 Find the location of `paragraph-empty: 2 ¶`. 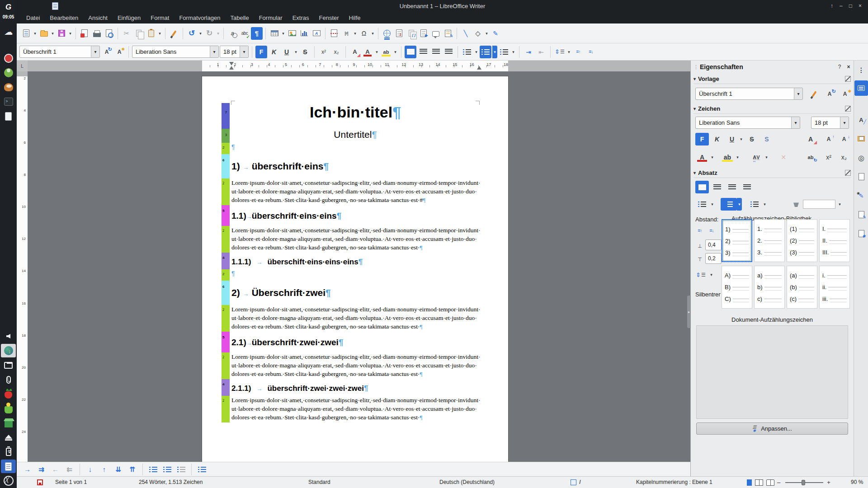

paragraph-empty: 2 ¶ is located at coordinates (355, 275).